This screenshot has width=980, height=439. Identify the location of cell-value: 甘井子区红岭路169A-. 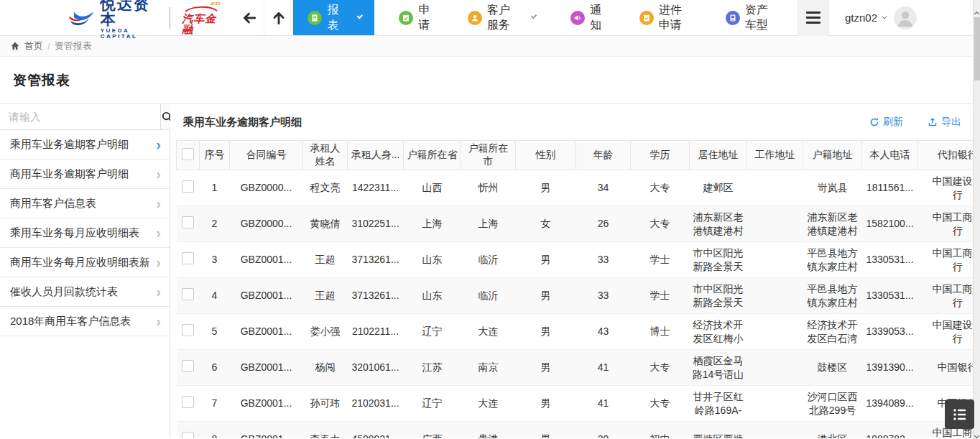
(718, 404).